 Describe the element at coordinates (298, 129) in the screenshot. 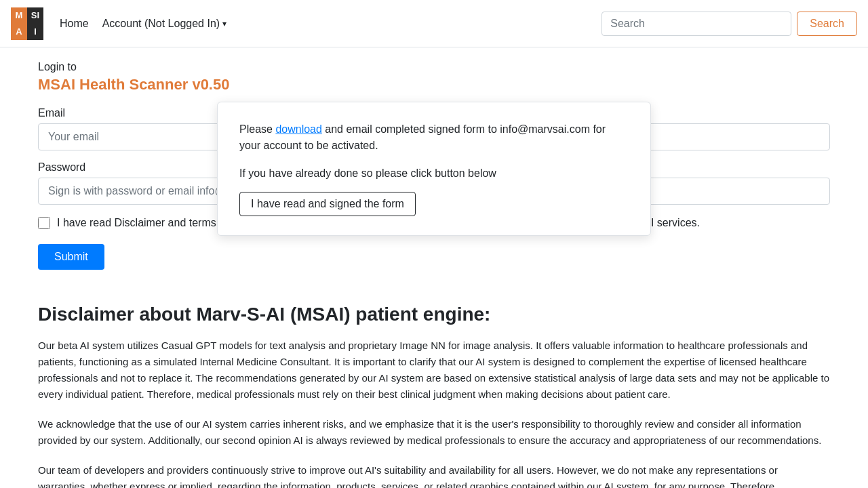

I see `download-link: download` at that location.